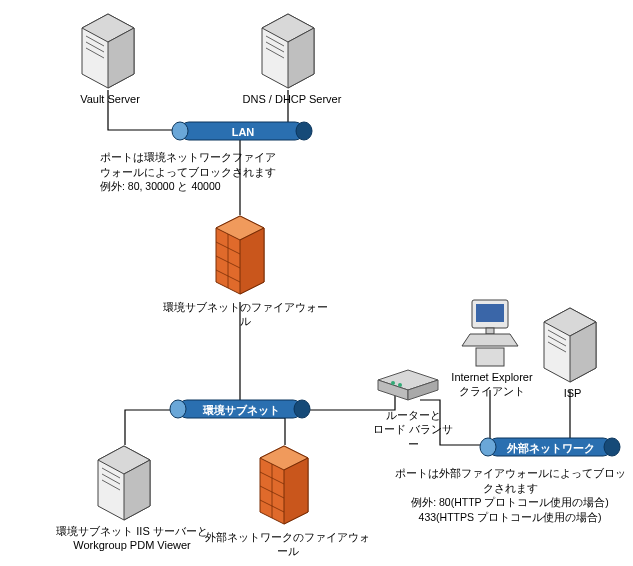 The image size is (633, 566). Describe the element at coordinates (110, 99) in the screenshot. I see `vault-label: Vault Server` at that location.